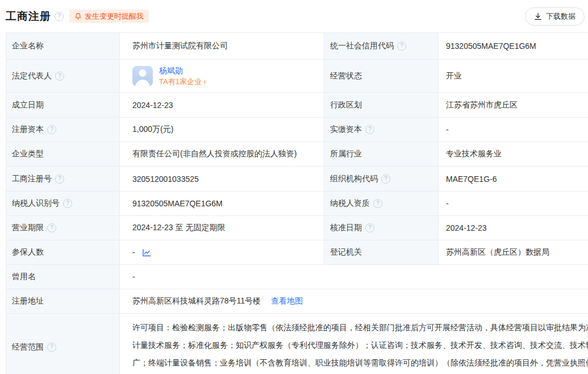 The image size is (588, 374). Describe the element at coordinates (28, 252) in the screenshot. I see `label-text: 参保人数` at that location.